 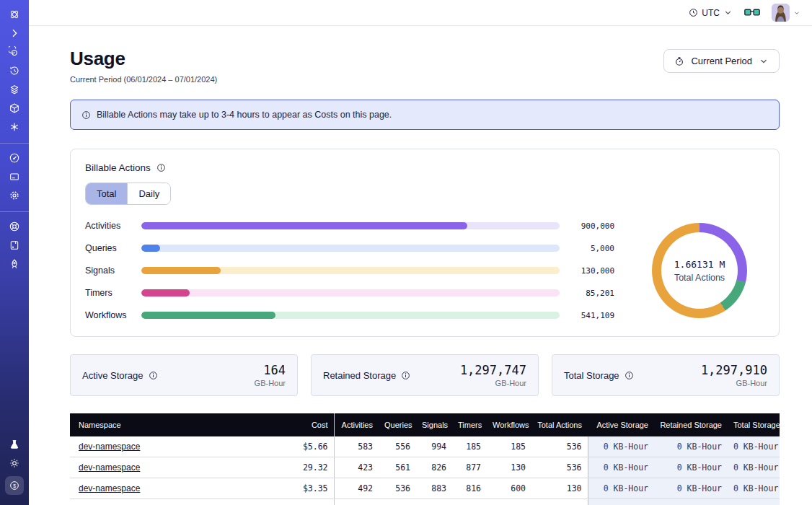 I want to click on nexus-icon, so click(x=14, y=127).